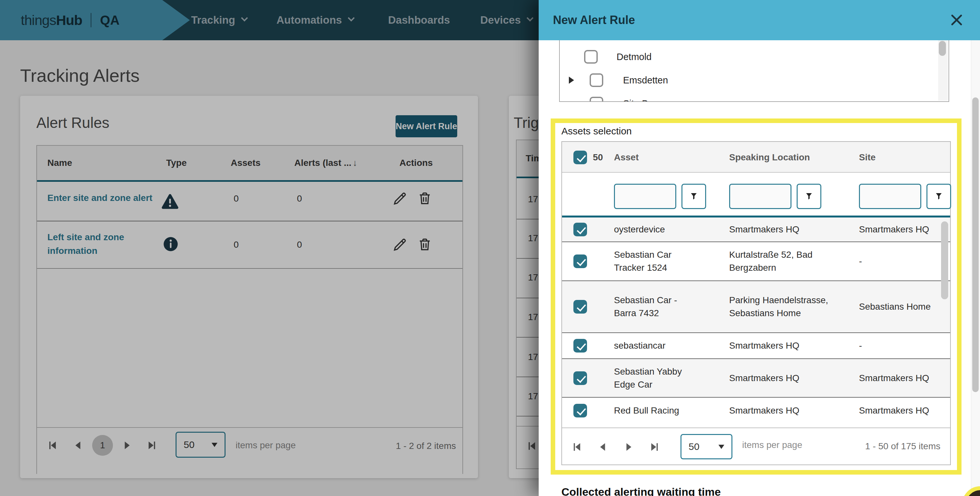 The image size is (980, 496). I want to click on assets-scrollbar-thumb, so click(945, 260).